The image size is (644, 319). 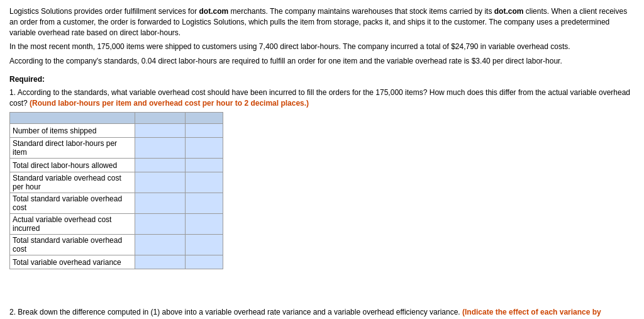 What do you see at coordinates (322, 313) in the screenshot?
I see `q2-text: 2. Break down the difference computed in…` at bounding box center [322, 313].